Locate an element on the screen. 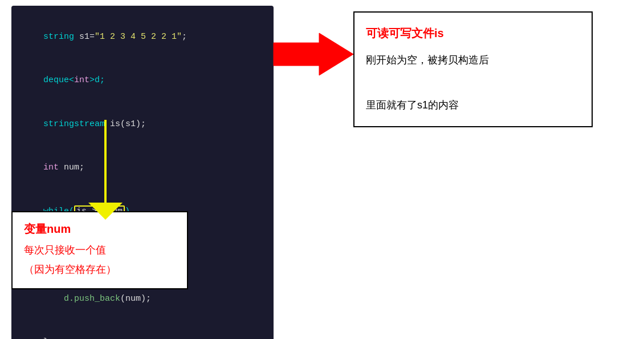 The height and width of the screenshot is (339, 644). code-line-4: int num; is located at coordinates (142, 168).